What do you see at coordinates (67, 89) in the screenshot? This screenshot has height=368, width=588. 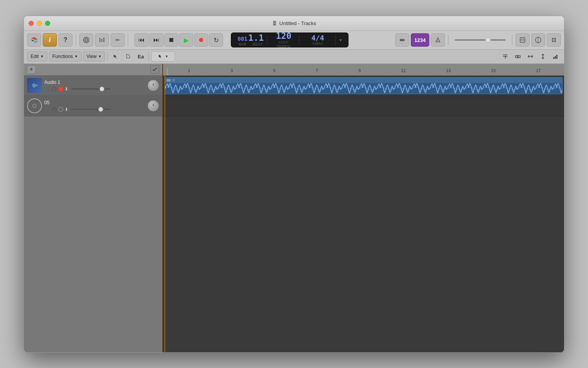 I see `download-button-1: ⬇` at bounding box center [67, 89].